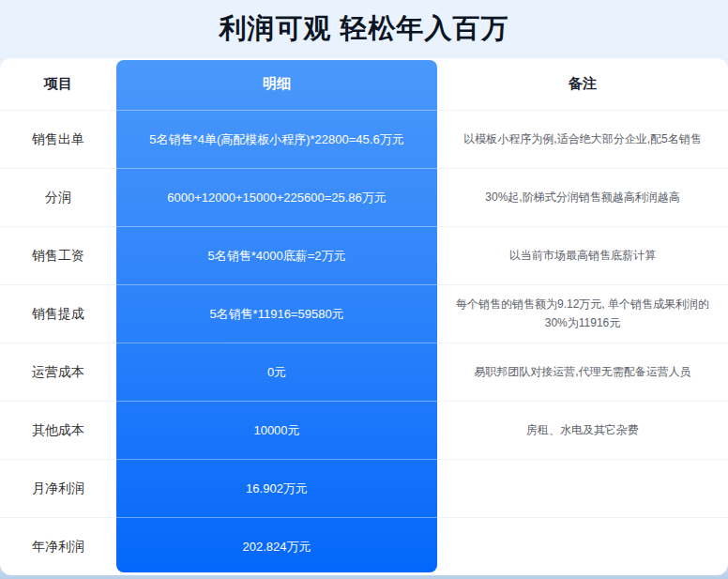 The image size is (728, 579). What do you see at coordinates (364, 546) in the screenshot?
I see `table-row: 年净利润202.824万元` at bounding box center [364, 546].